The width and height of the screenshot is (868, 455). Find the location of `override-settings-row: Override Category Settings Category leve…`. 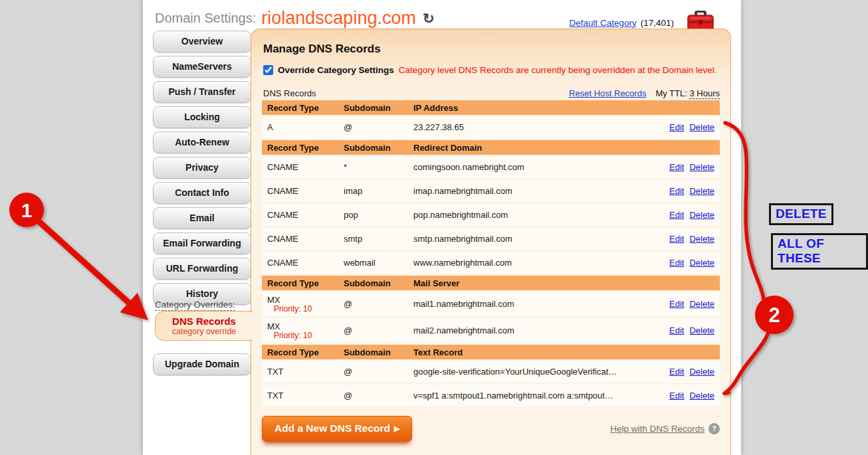

override-settings-row: Override Category Settings Category leve… is located at coordinates (492, 70).